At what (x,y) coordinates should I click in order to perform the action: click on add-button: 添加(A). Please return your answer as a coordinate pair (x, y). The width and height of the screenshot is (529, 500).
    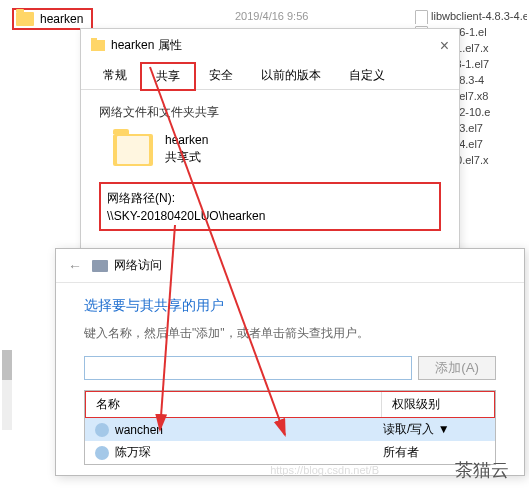
    Looking at the image, I should click on (457, 368).